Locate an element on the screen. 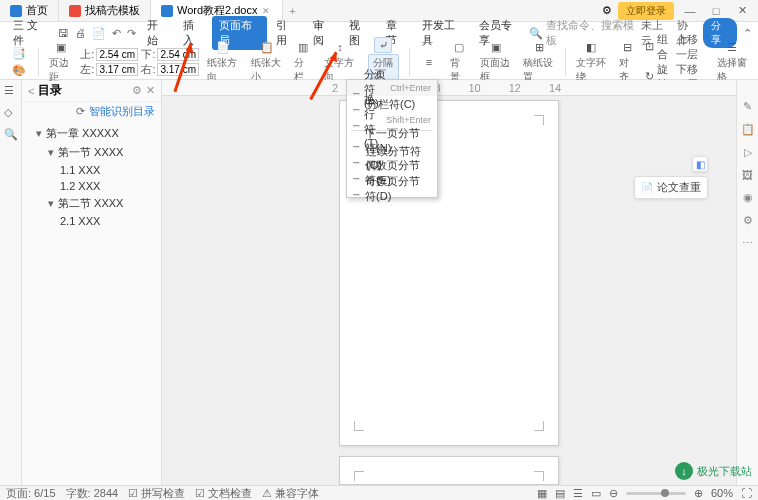  borders-group: ▣页面边框 is located at coordinates (496, 62).